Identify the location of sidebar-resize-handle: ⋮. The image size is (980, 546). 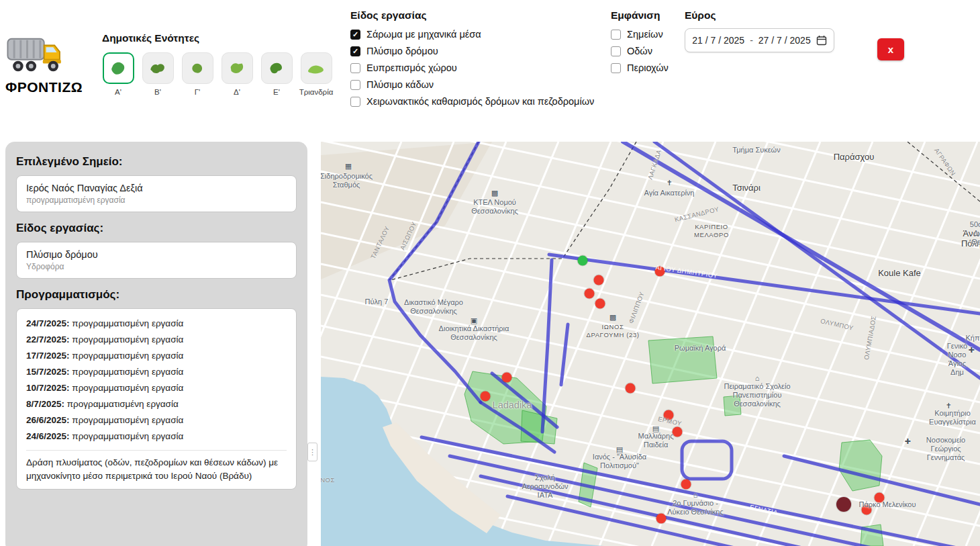
(313, 452).